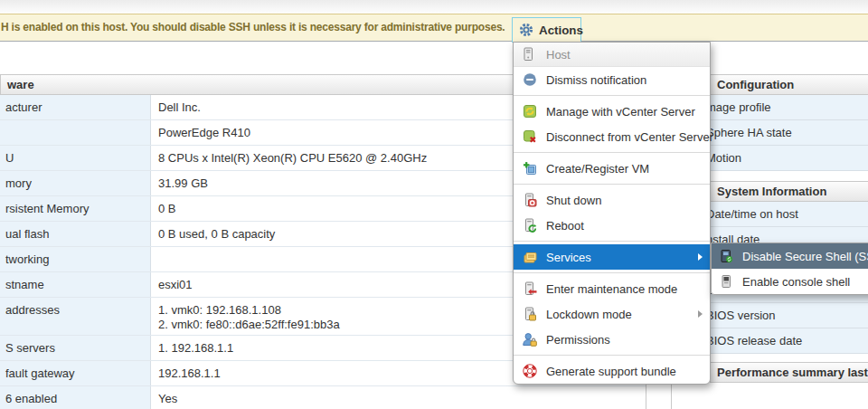 The image size is (868, 409). What do you see at coordinates (293, 157) in the screenshot?
I see `row-value: 8 CPUs x Intel(R) Xeon(R) CPU E5620 @ 2.…` at bounding box center [293, 157].